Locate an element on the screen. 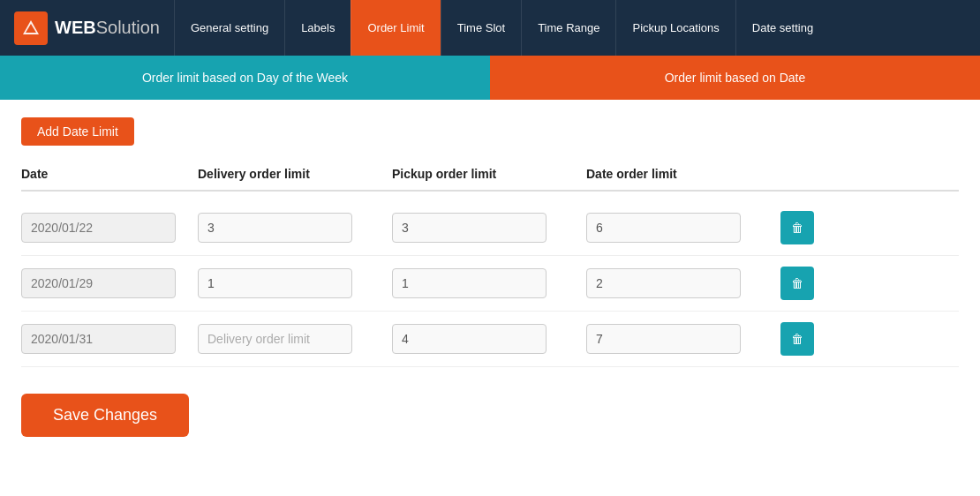 Image resolution: width=980 pixels, height=496 pixels. tab-order-limit-date: Order limit based on Date is located at coordinates (735, 78).